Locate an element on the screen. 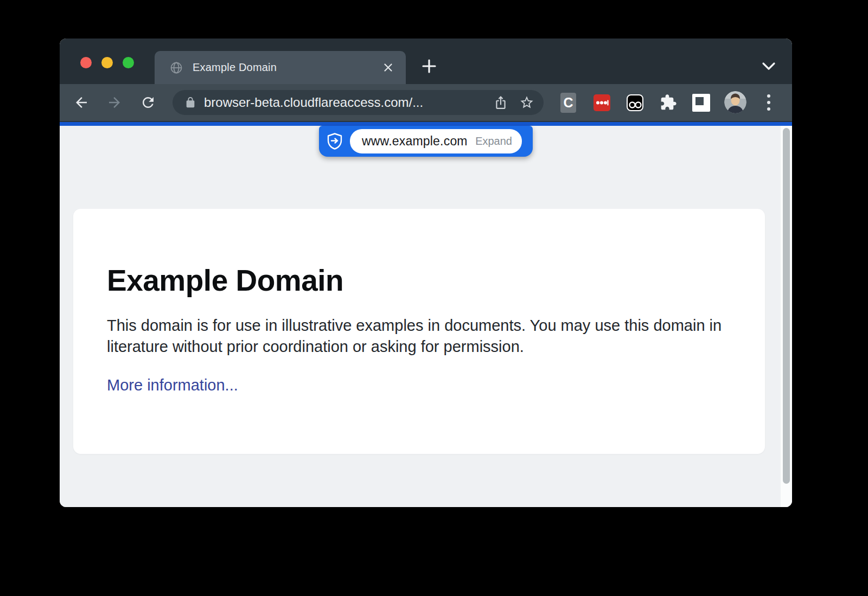  scrollbar-track is located at coordinates (787, 317).